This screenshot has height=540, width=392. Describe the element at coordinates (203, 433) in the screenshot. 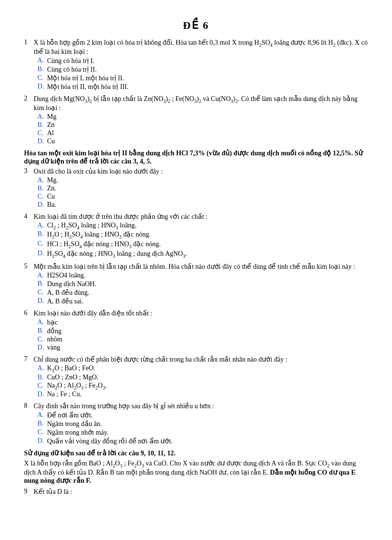

I see `list-item: C. Ngâm trong nhớt máy.` at that location.